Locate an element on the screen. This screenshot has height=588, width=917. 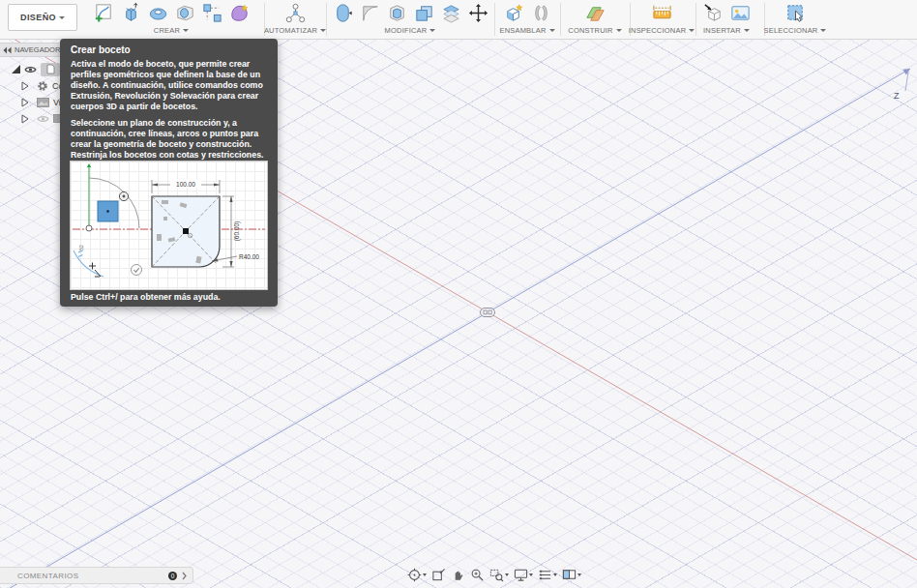
extrude-button is located at coordinates (132, 14).